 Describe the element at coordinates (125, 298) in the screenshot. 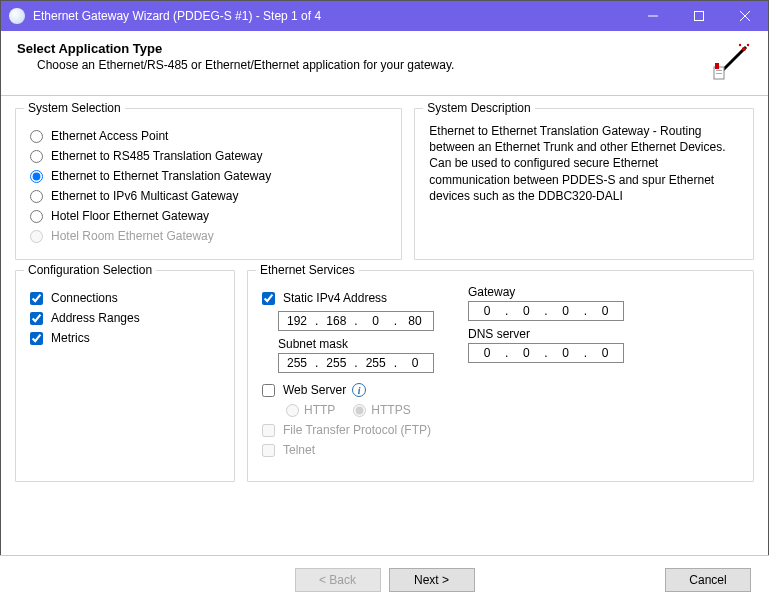

I see `config-selection-option: Connections` at that location.